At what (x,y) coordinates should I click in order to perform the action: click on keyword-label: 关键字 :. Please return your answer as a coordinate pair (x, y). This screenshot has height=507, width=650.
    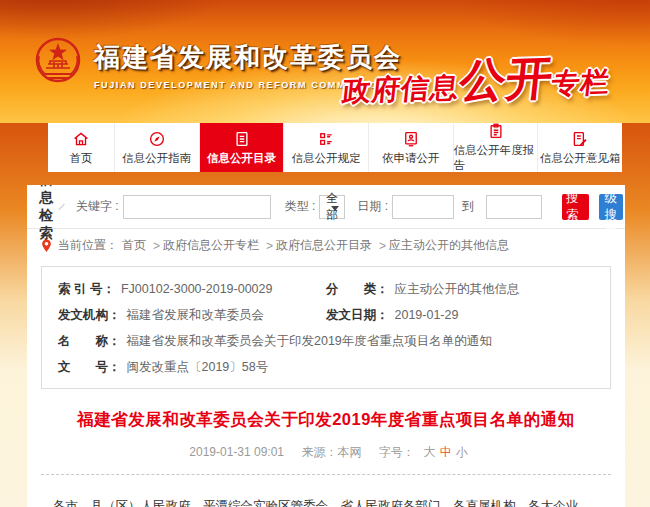
    Looking at the image, I should click on (98, 206).